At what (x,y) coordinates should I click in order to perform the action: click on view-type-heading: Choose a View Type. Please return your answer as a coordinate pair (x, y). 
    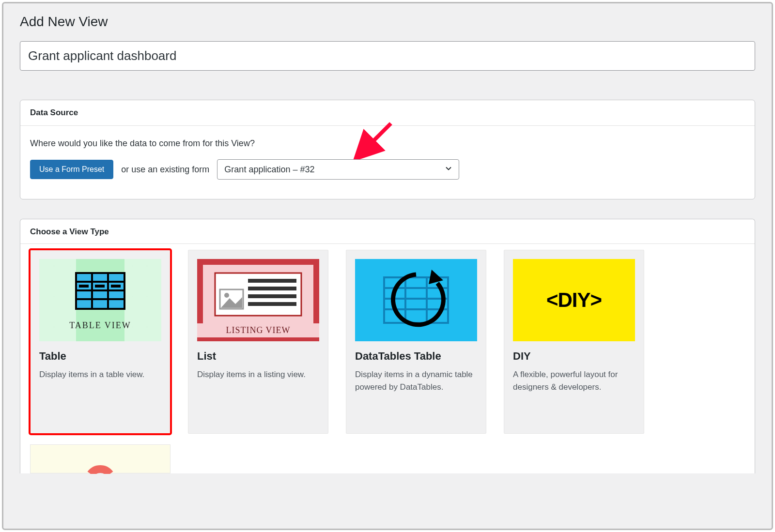
    Looking at the image, I should click on (388, 231).